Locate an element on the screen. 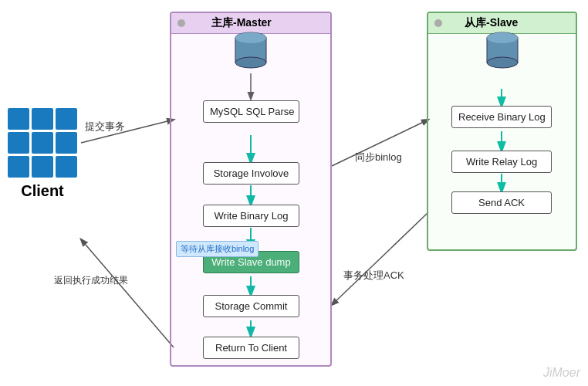 The width and height of the screenshot is (588, 386). label-wait-slave: 等待从库接收binlog is located at coordinates (218, 249).